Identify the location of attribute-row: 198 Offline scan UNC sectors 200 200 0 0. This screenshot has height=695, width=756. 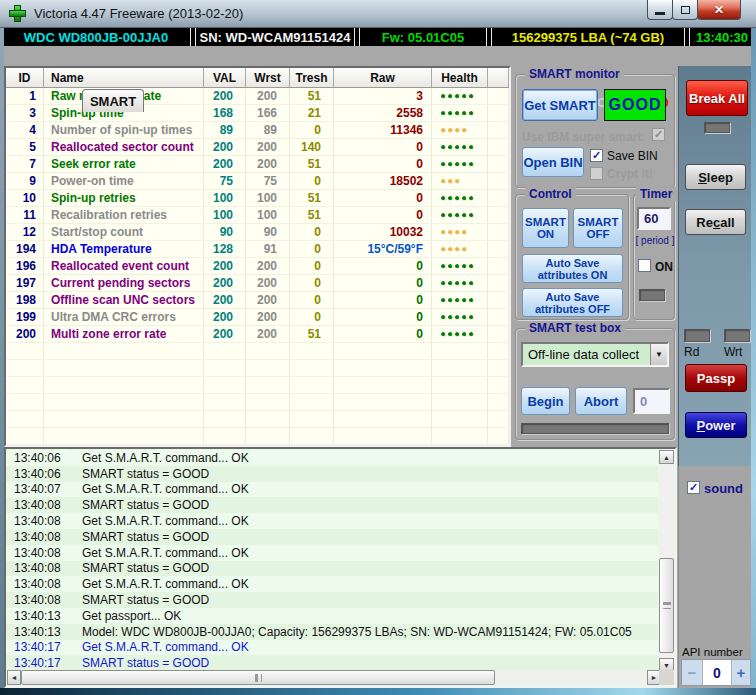
(258, 300).